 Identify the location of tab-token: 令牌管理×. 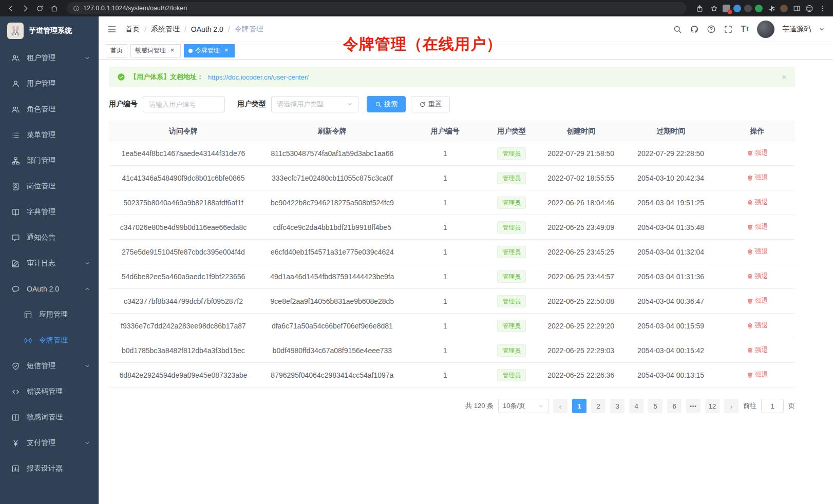
(210, 51).